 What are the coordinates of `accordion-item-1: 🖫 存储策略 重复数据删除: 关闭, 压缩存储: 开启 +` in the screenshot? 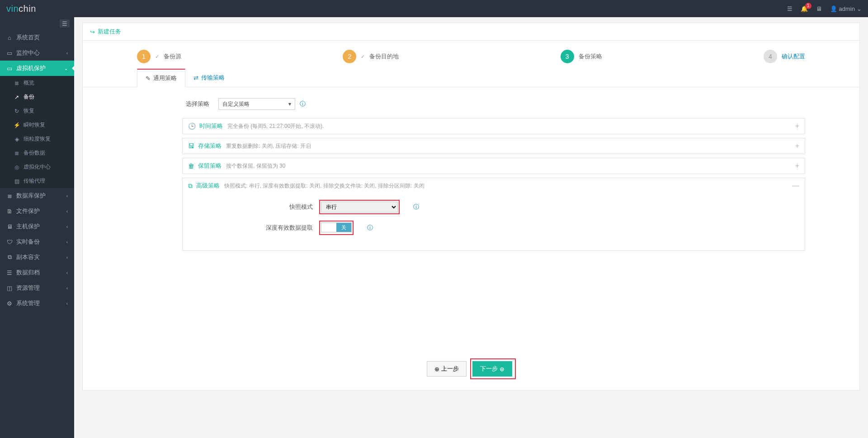 It's located at (494, 146).